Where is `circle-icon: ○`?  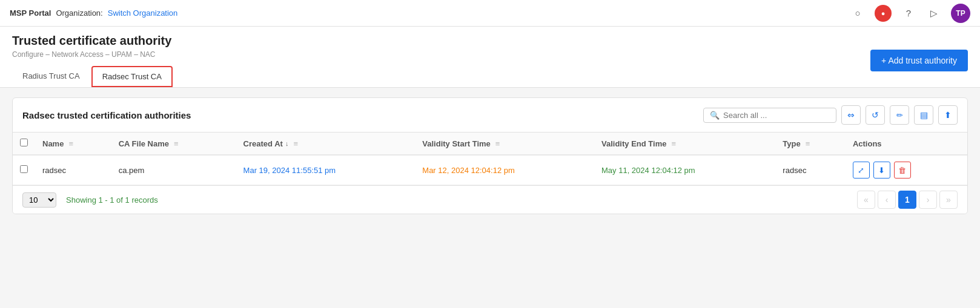 circle-icon: ○ is located at coordinates (858, 13).